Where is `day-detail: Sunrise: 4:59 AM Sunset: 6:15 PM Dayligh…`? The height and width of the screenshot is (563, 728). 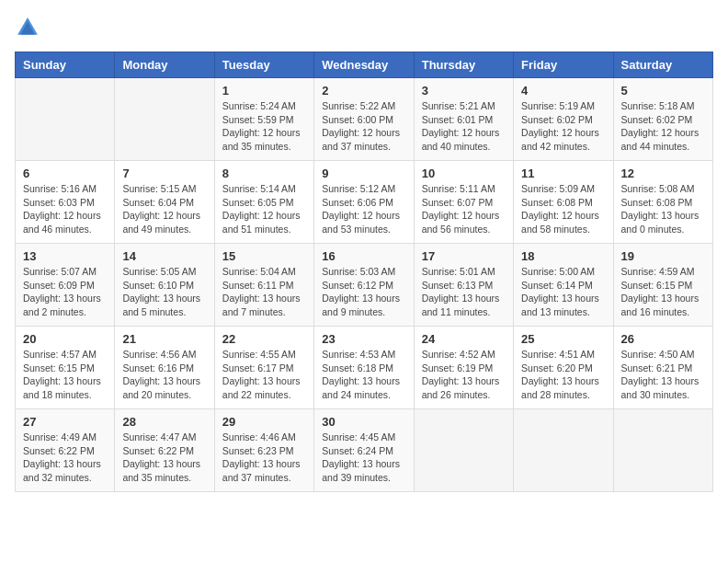
day-detail: Sunrise: 4:59 AM Sunset: 6:15 PM Dayligh… is located at coordinates (664, 293).